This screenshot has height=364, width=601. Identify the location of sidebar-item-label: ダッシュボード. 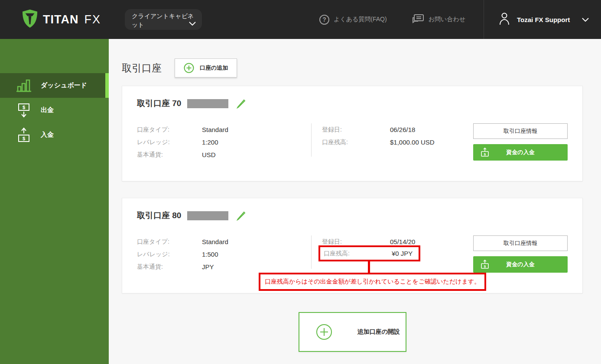
(64, 86).